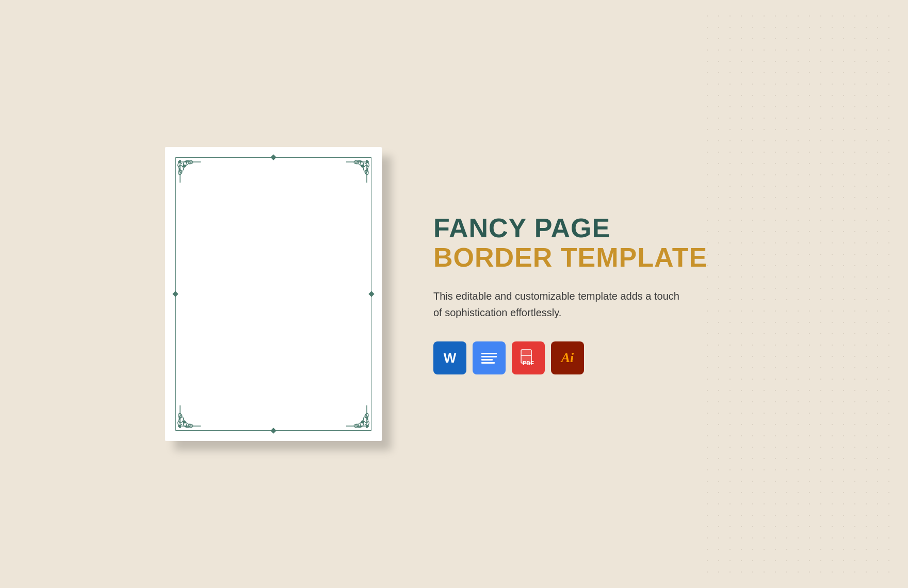 The width and height of the screenshot is (908, 588). What do you see at coordinates (193, 175) in the screenshot?
I see `corner-ornament-tl` at bounding box center [193, 175].